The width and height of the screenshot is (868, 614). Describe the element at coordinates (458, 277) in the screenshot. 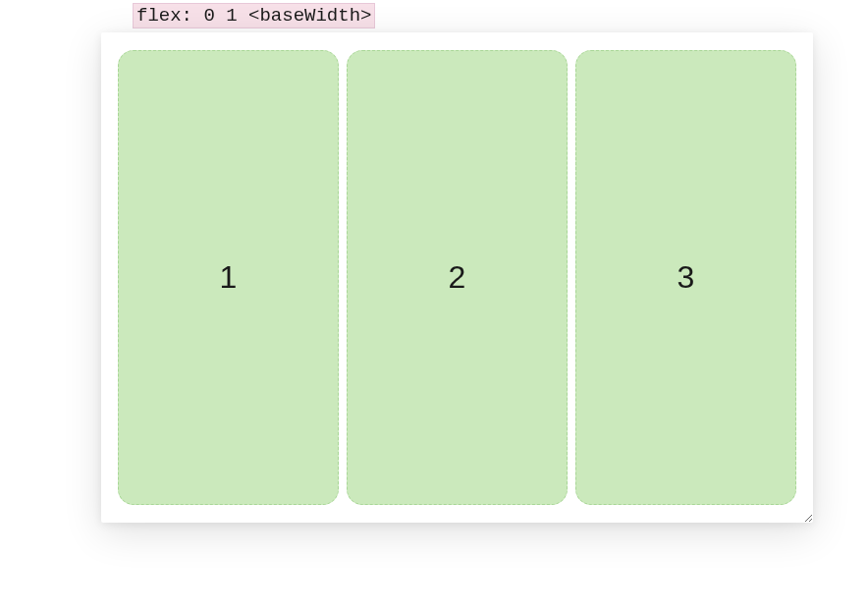

I see `item-label: 2` at that location.